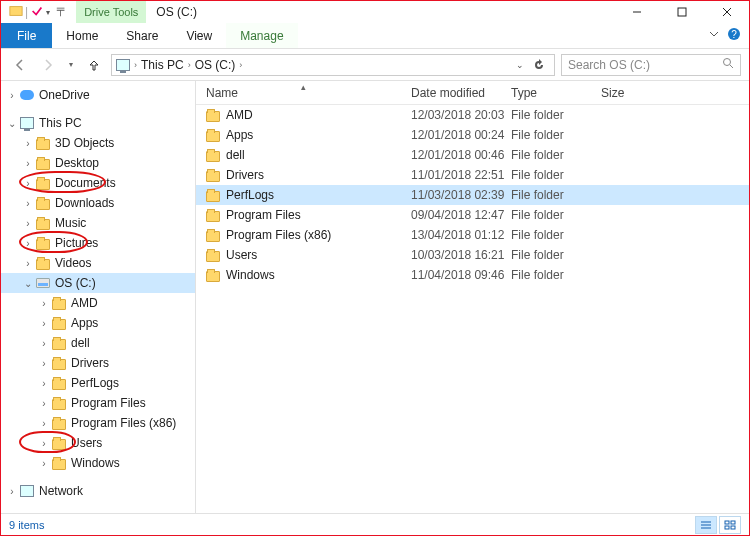 This screenshot has height=536, width=750. I want to click on table-row: dell12/01/2018 00:46File folder, so click(472, 155).